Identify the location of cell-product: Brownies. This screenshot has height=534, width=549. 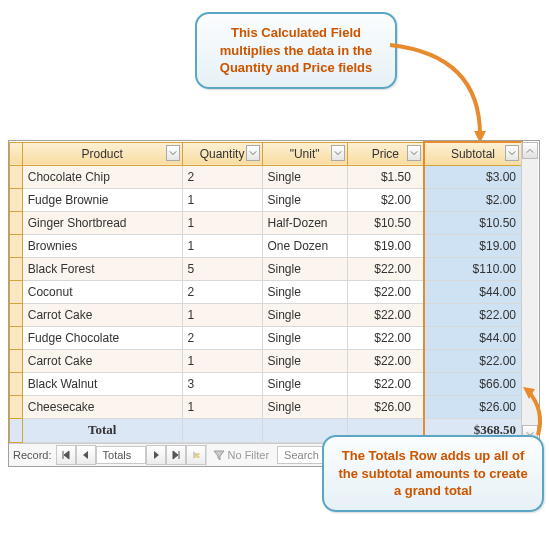
(102, 246).